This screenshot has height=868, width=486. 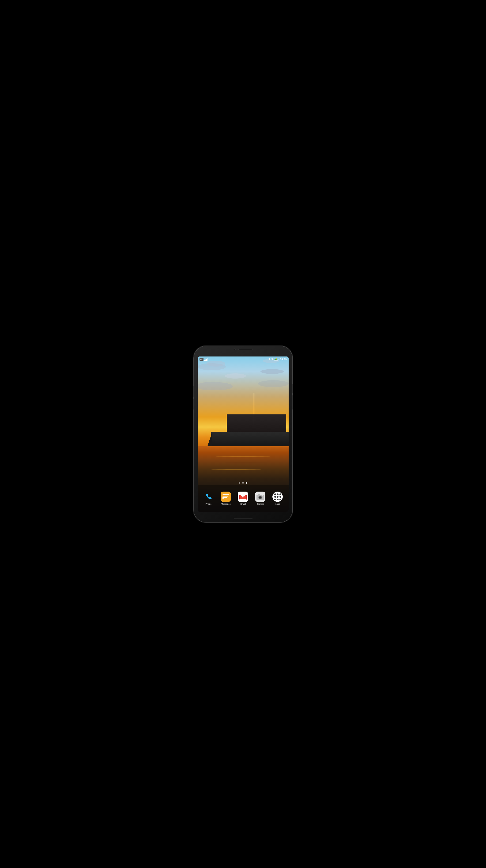 I want to click on dock-item-messages: Messages, so click(x=226, y=498).